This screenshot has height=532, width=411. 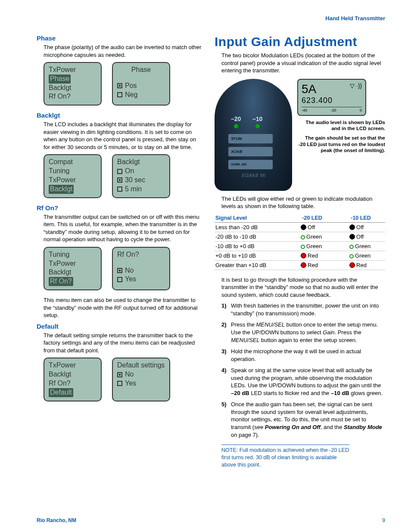 I want to click on th-10led: -10 LED, so click(x=361, y=218).